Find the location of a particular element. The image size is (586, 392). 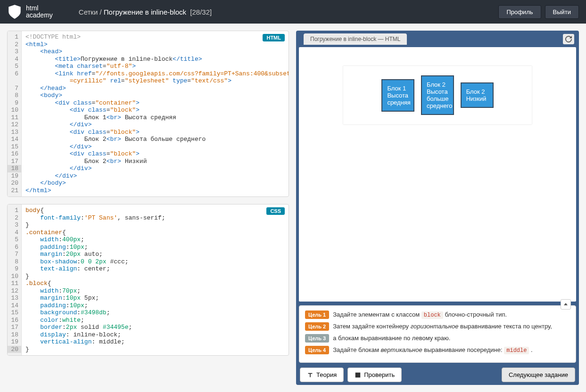

css-badge: CSS is located at coordinates (275, 211).